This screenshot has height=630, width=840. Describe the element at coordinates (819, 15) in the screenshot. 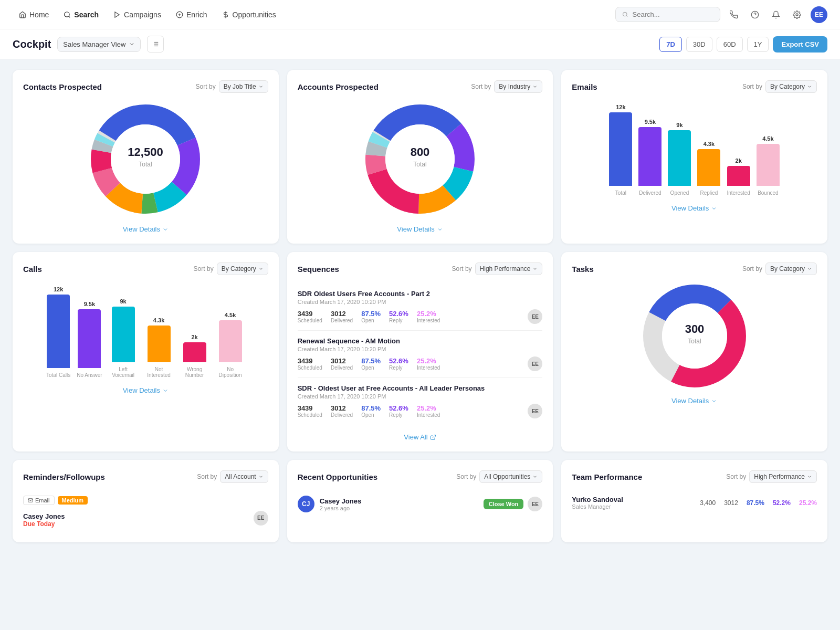

I see `user-avatar: EE` at that location.